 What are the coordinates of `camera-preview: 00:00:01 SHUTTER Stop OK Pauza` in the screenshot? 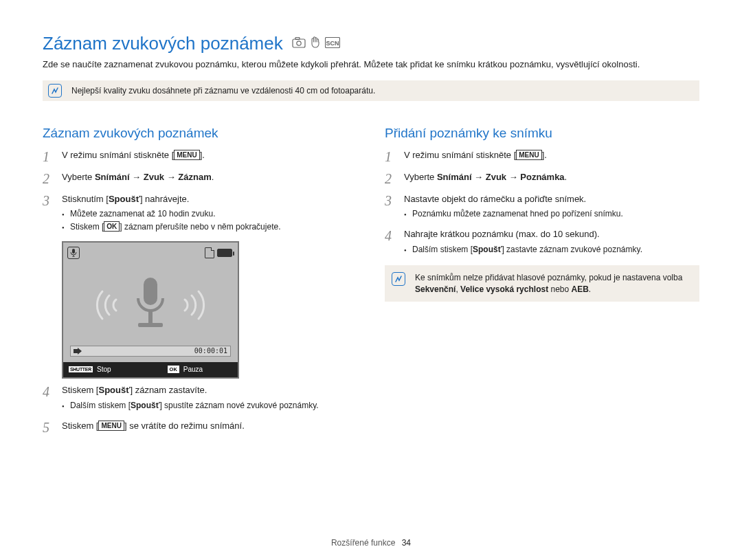 It's located at (150, 310).